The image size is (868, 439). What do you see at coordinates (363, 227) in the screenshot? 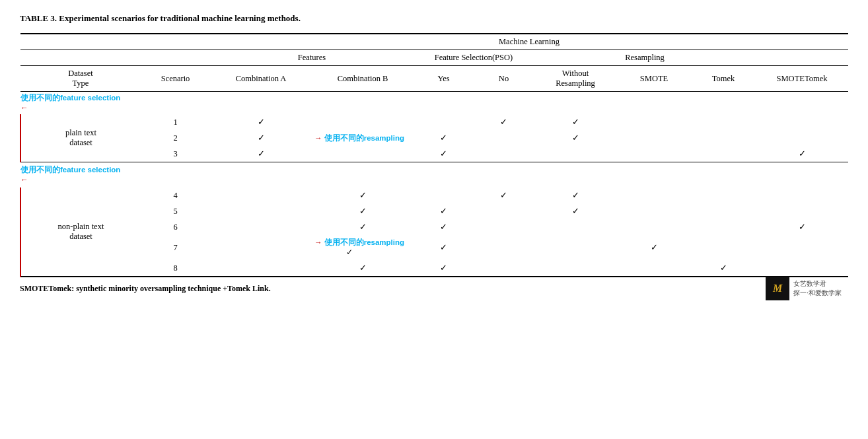
I see `r6-combo-b: ✓` at bounding box center [363, 227].